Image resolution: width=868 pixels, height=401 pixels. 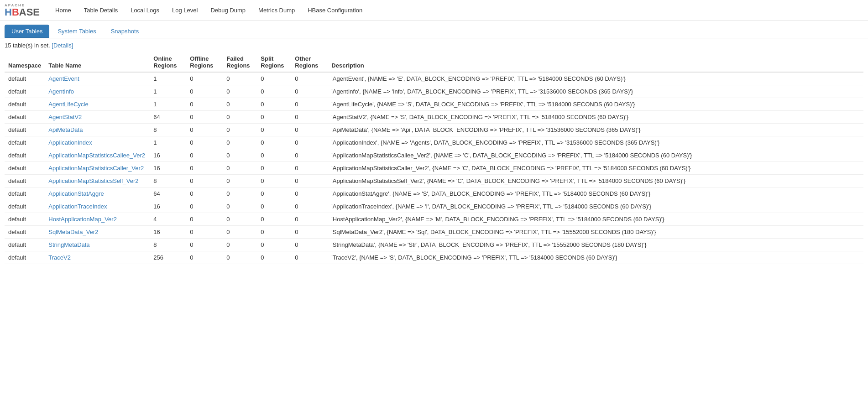 What do you see at coordinates (168, 92) in the screenshot?
I see `cell-online: 1` at bounding box center [168, 92].